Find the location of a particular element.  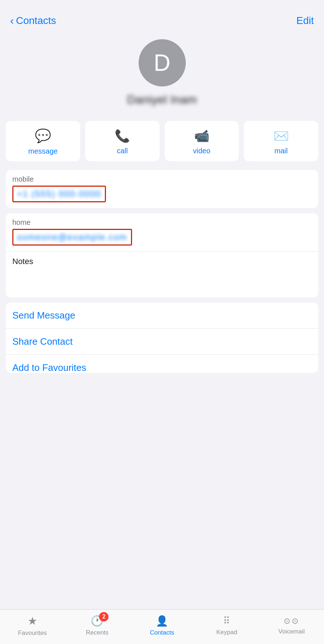

home-value-box: someone@example.com is located at coordinates (72, 237).